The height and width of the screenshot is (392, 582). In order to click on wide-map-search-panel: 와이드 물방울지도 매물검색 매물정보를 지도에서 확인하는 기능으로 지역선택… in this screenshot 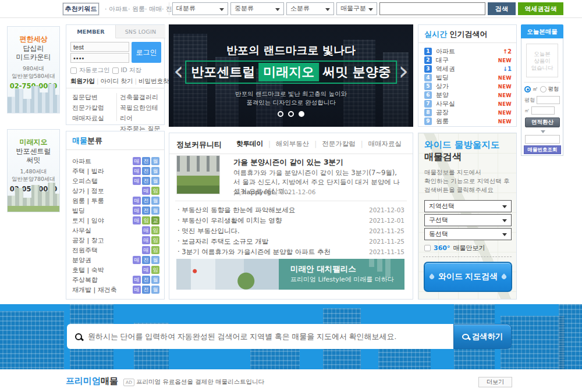, I will do `click(467, 216)`.